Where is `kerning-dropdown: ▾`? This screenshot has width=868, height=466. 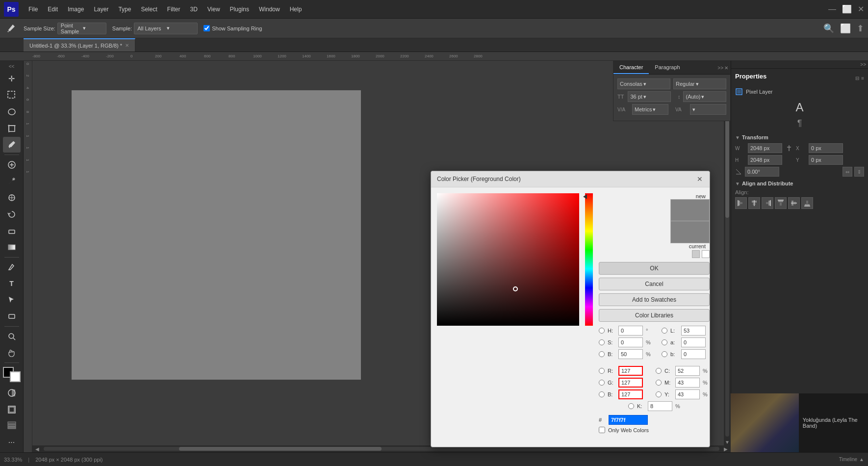
kerning-dropdown: ▾ is located at coordinates (708, 109).